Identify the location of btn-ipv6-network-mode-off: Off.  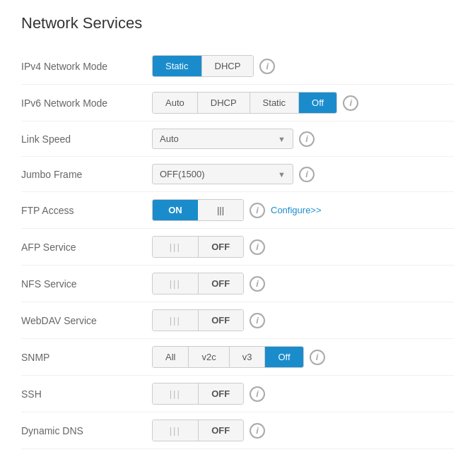
(318, 103).